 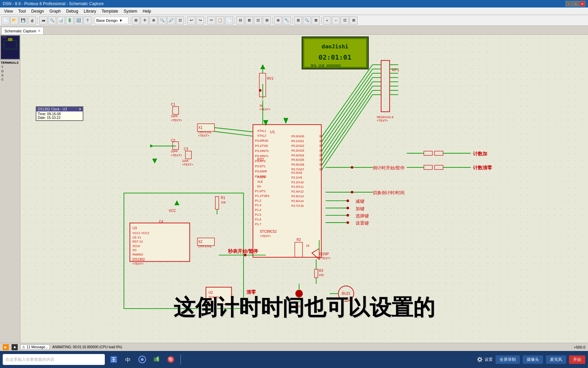 What do you see at coordinates (489, 360) in the screenshot?
I see `settings-label: 设置` at bounding box center [489, 360].